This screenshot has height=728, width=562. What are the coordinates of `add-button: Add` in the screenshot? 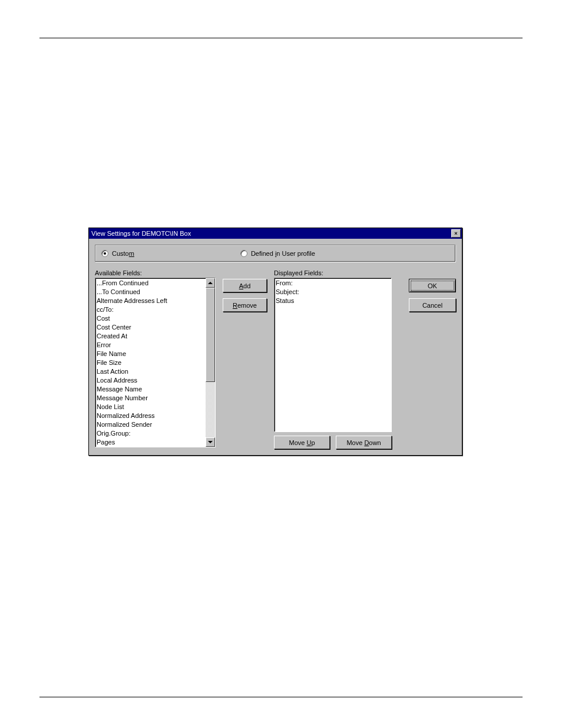 It's located at (245, 285).